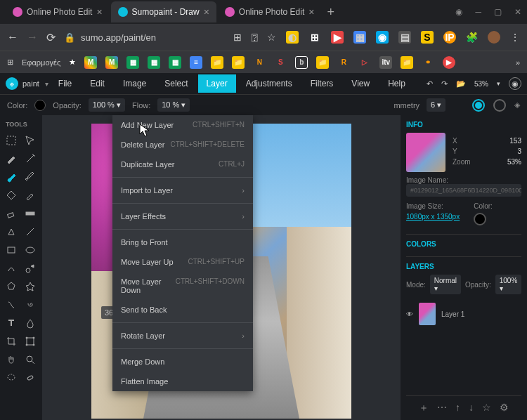 This screenshot has width=527, height=420. What do you see at coordinates (11, 232) in the screenshot?
I see `shape-tool` at bounding box center [11, 232].